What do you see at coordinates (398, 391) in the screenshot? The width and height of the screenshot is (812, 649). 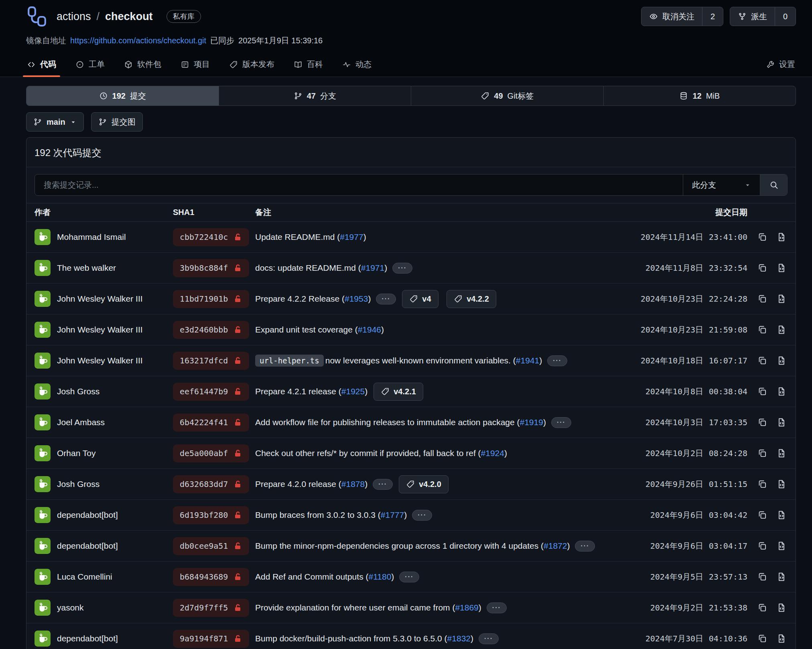 I see `version-tag-chip: v4.2.1` at bounding box center [398, 391].